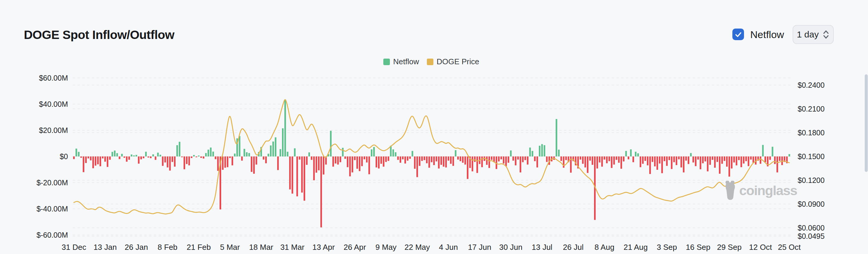 Image resolution: width=868 pixels, height=254 pixels. What do you see at coordinates (604, 247) in the screenshot?
I see `x-axis-label: 8 Aug` at bounding box center [604, 247].